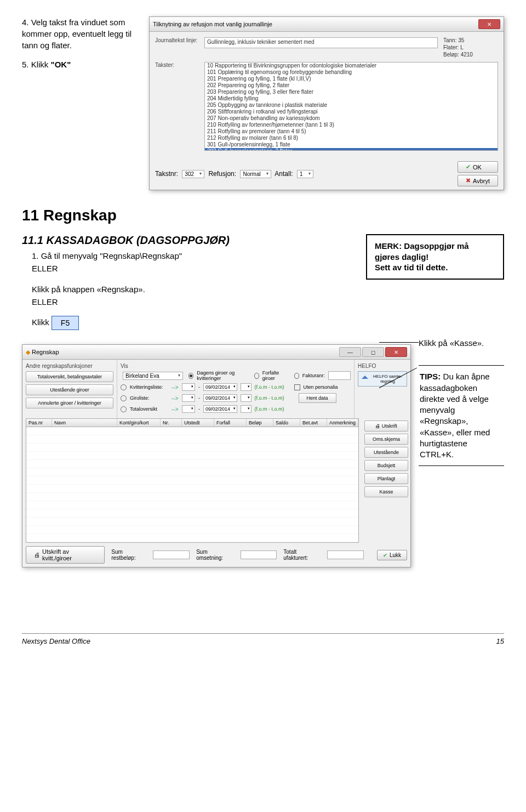 The width and height of the screenshot is (526, 812). Describe the element at coordinates (41, 65) in the screenshot. I see `step5-pre: Klikk` at that location.